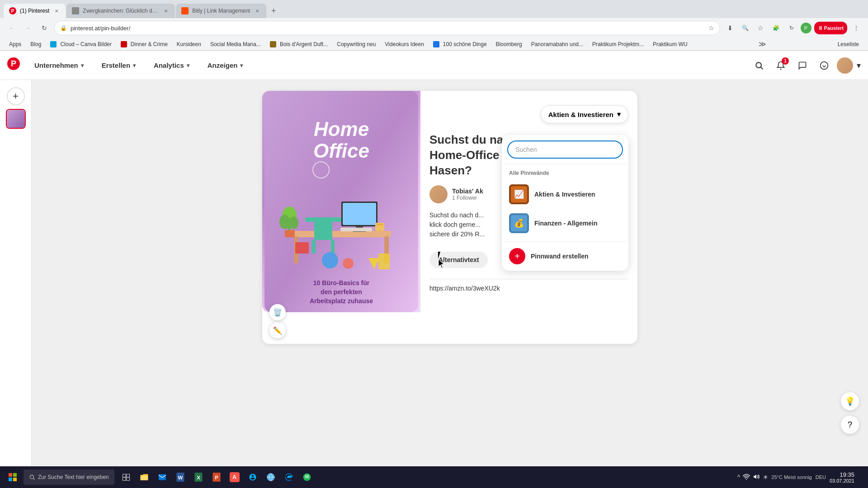 The width and height of the screenshot is (868, 488). What do you see at coordinates (299, 44) in the screenshot?
I see `bookmark-bois: Bois d'Argent Duft...` at bounding box center [299, 44].